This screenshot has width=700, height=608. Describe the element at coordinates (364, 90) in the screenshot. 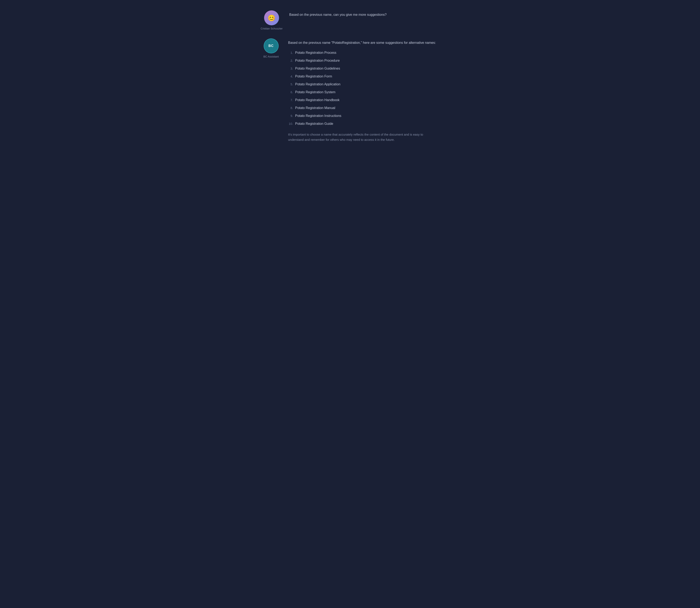

I see `assistant-message-content: Based on the previous name "PotatoRegist…` at that location.